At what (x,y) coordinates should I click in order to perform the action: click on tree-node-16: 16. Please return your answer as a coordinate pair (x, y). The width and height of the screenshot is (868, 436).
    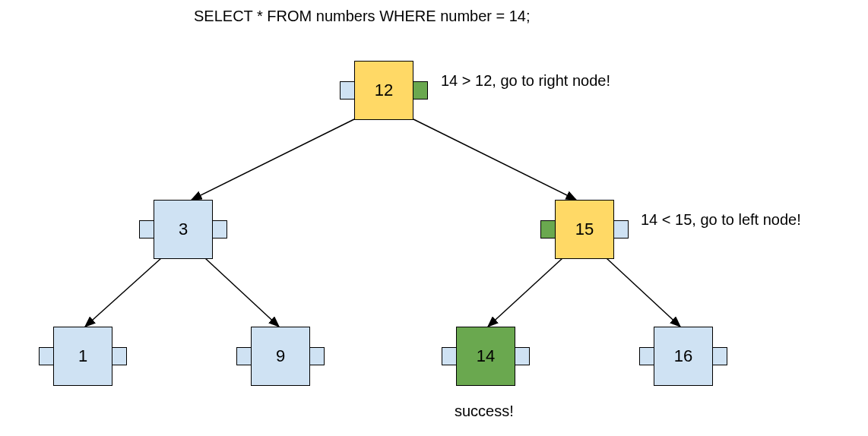
    Looking at the image, I should click on (683, 356).